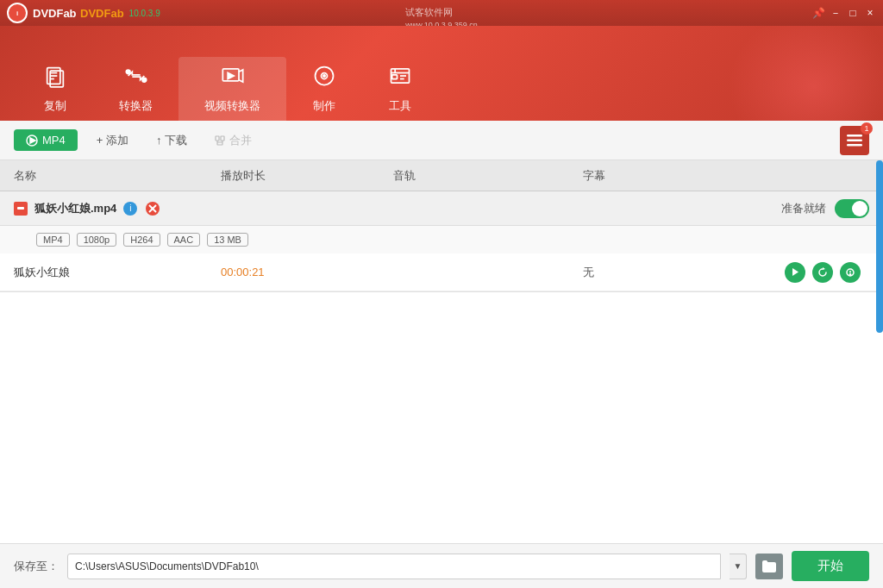 Image resolution: width=883 pixels, height=588 pixels. I want to click on video-converter-icon, so click(233, 78).